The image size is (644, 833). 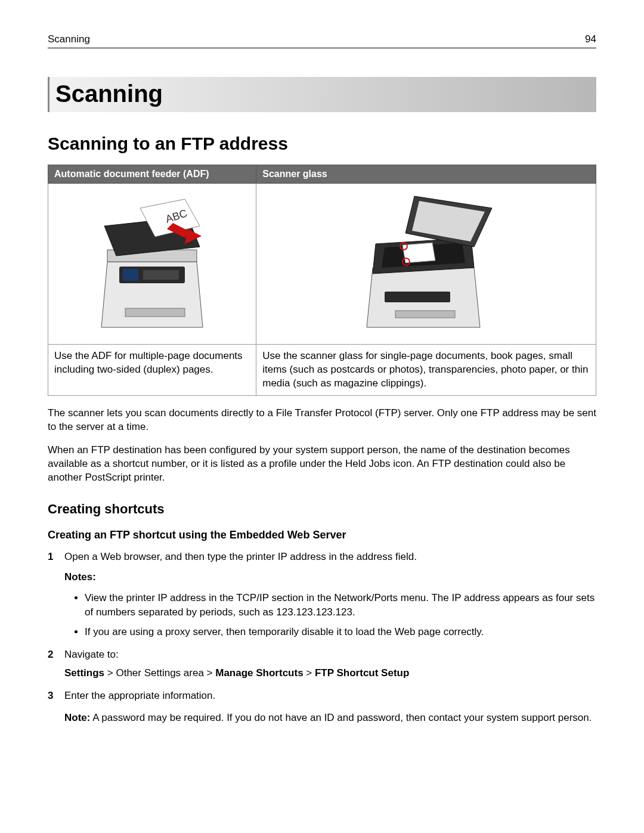 What do you see at coordinates (340, 632) in the screenshot?
I see `note-bullet-2: If you are using a proxy server, then te…` at bounding box center [340, 632].